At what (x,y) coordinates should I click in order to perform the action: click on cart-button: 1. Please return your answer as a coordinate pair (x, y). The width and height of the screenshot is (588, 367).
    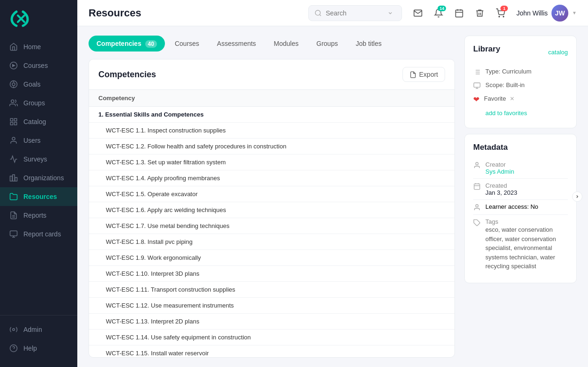
    Looking at the image, I should click on (500, 13).